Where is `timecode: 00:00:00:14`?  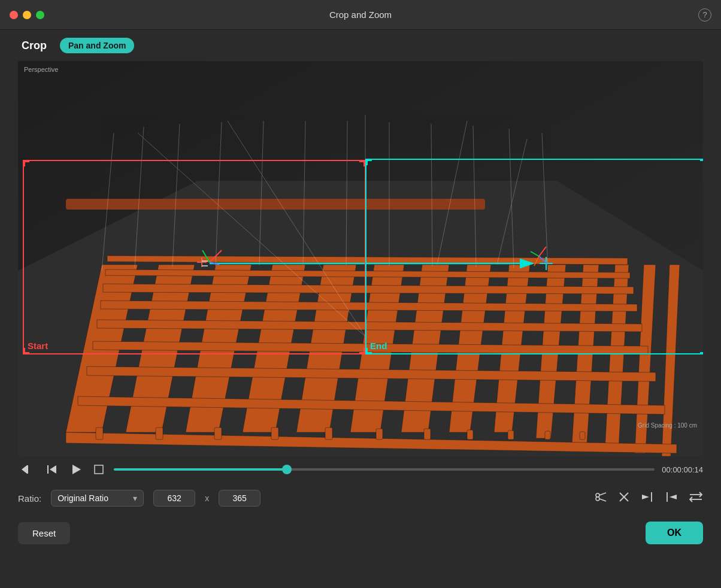 timecode: 00:00:00:14 is located at coordinates (683, 469).